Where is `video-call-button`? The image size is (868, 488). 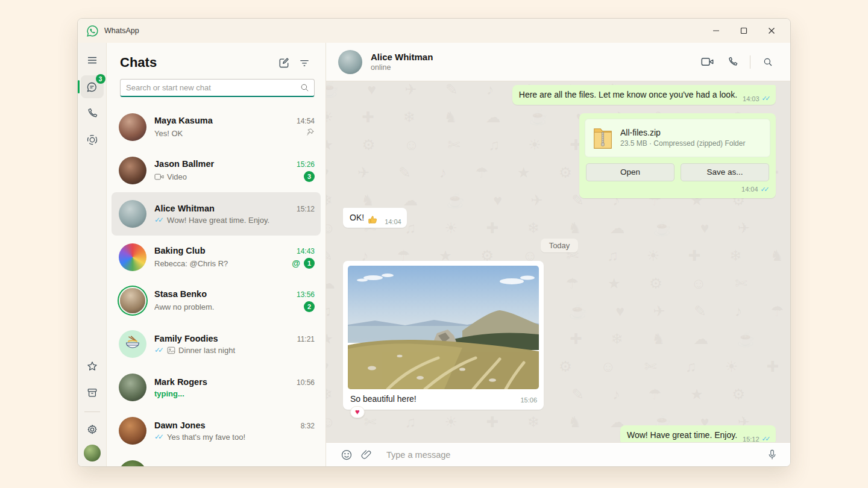 video-call-button is located at coordinates (707, 62).